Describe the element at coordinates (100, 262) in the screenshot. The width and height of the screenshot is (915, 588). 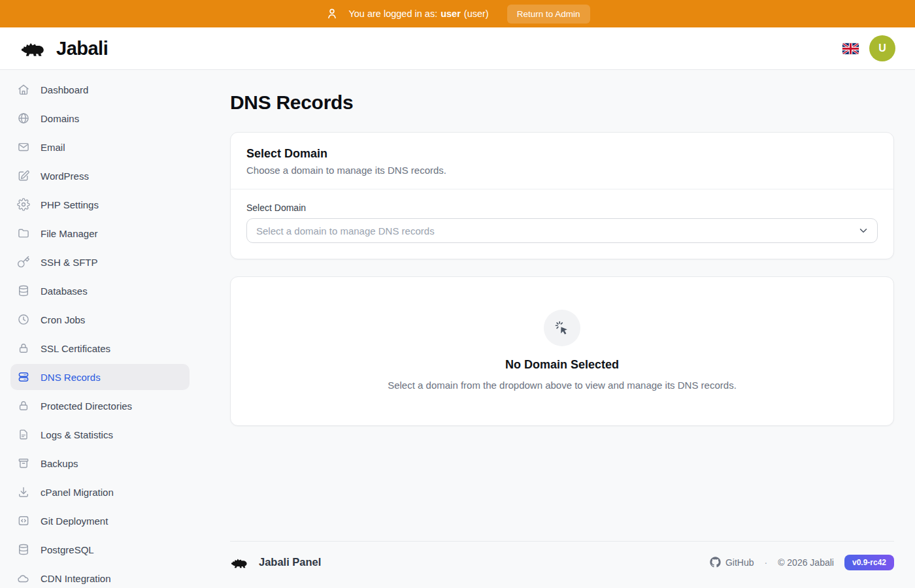
I see `sidebar-item-ssh-sftp: SSH & SFTP` at that location.